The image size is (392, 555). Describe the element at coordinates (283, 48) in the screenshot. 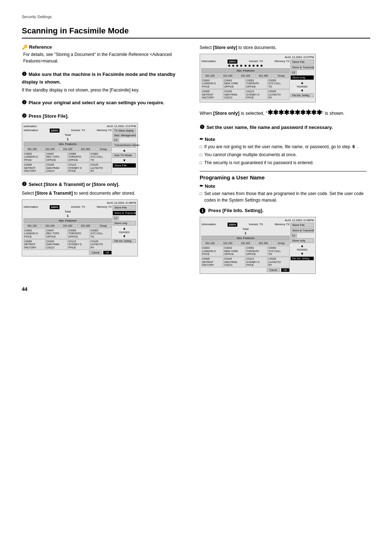

I see `store-only-desc: Select [Store only] to store documents.` at that location.